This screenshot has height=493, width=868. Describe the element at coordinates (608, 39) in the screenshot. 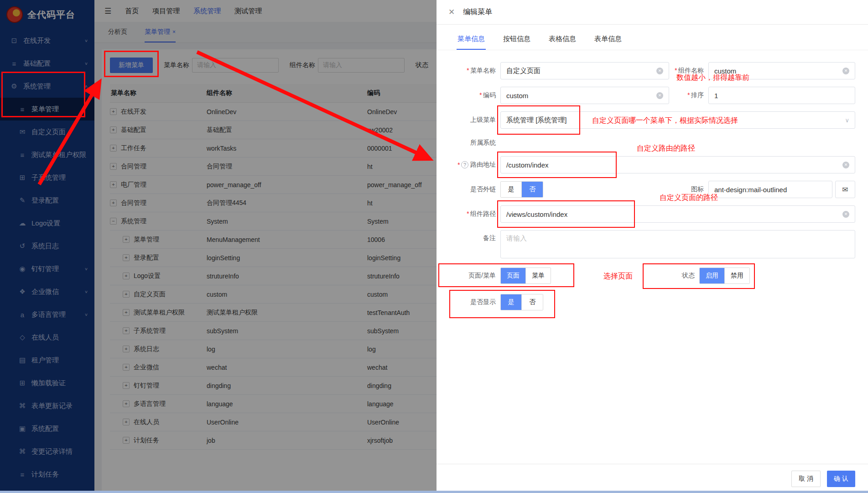

I see `drawer-tab: 表单信息` at that location.